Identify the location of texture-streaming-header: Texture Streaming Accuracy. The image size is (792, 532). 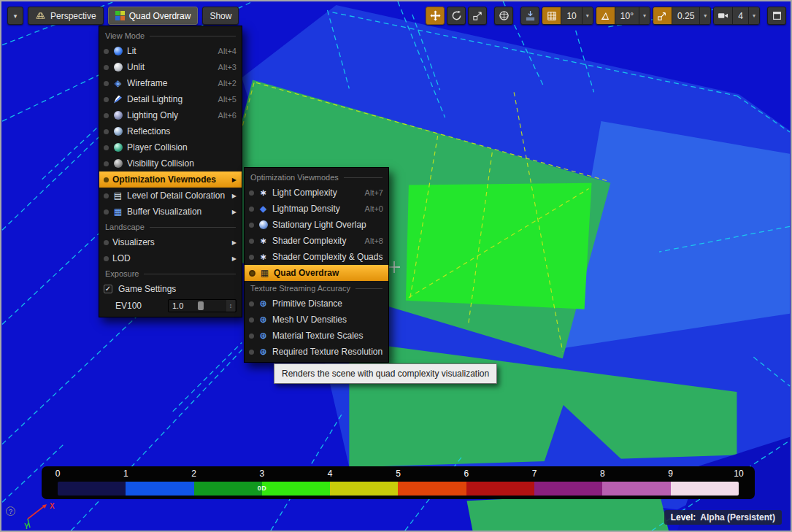
(317, 288).